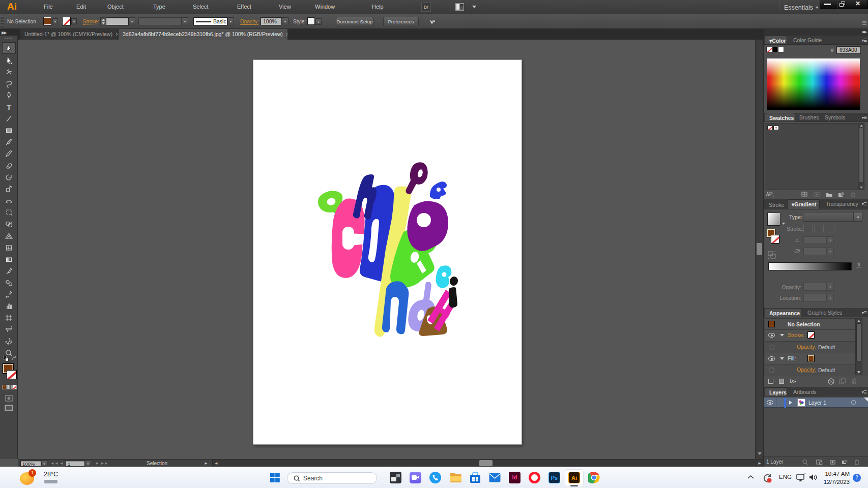 This screenshot has width=868, height=488. I want to click on svg-text: T, so click(9, 107).